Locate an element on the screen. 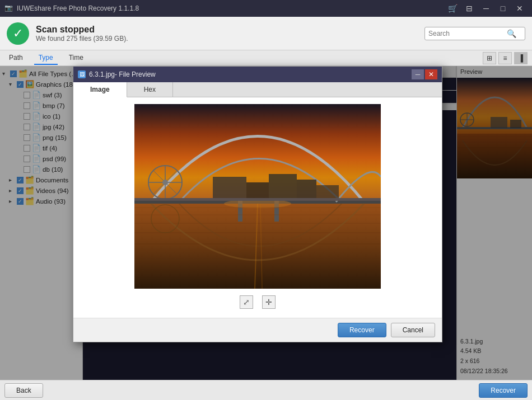 This screenshot has width=532, height=400. status-title: Scan stopped is located at coordinates (82, 30).